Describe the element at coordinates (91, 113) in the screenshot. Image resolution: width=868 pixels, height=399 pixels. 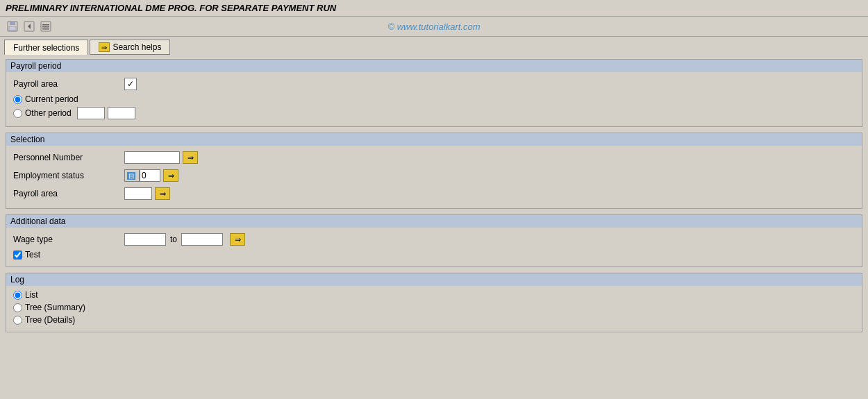
I see `other-period-input1` at that location.